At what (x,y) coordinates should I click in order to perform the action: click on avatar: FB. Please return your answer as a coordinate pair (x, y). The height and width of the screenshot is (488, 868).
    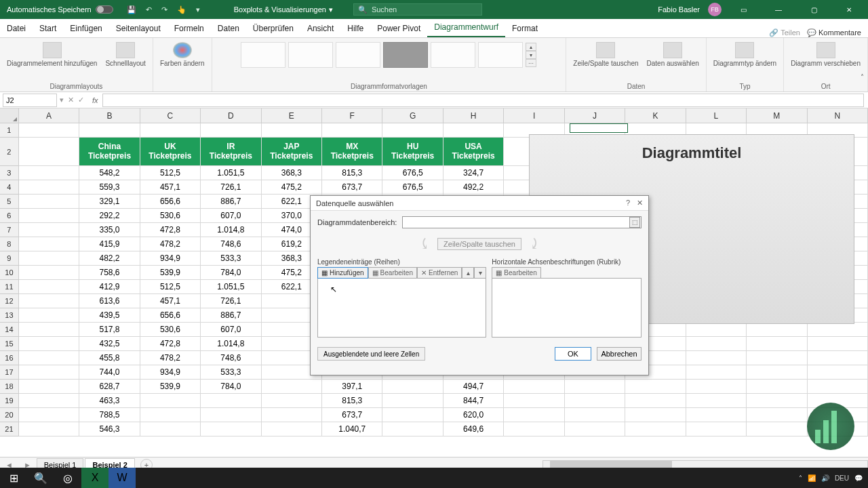
    Looking at the image, I should click on (715, 9).